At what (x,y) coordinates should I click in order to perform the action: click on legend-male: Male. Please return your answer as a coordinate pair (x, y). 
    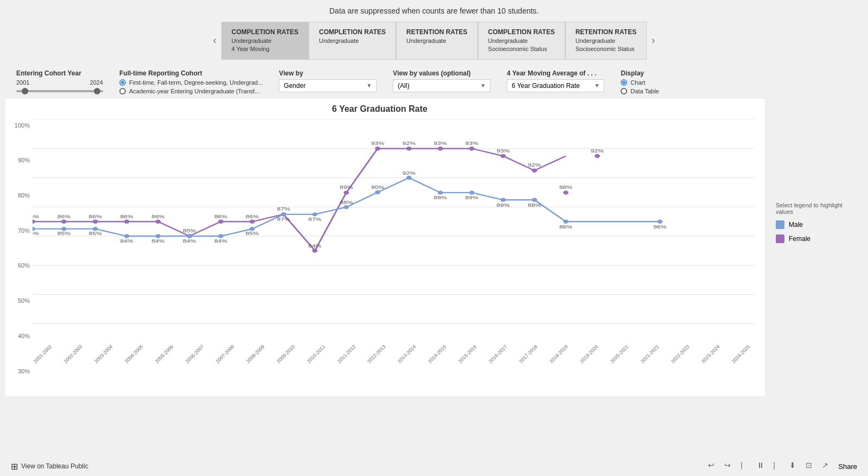
    Looking at the image, I should click on (816, 225).